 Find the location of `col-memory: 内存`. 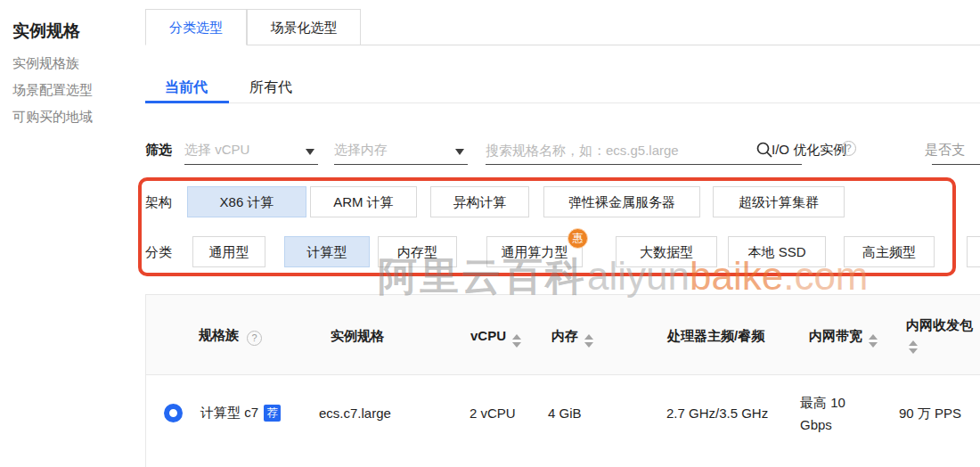

col-memory: 内存 is located at coordinates (572, 338).